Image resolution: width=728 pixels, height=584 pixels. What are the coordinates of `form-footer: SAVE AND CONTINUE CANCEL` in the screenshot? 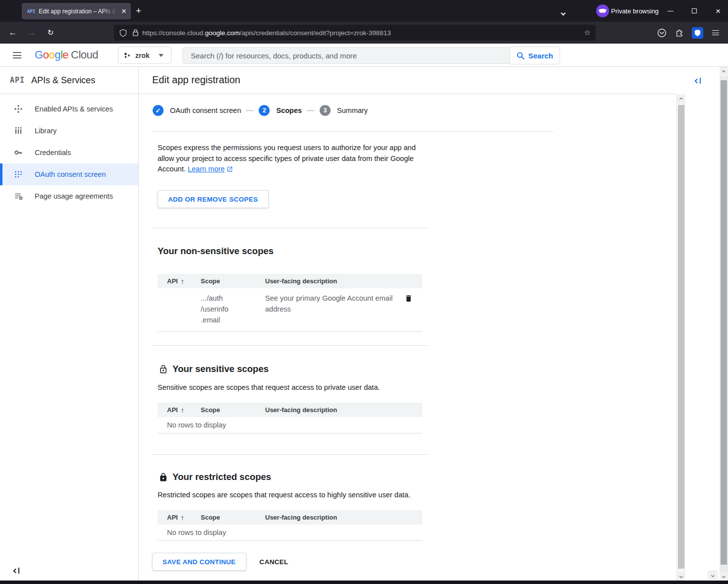 It's located at (220, 562).